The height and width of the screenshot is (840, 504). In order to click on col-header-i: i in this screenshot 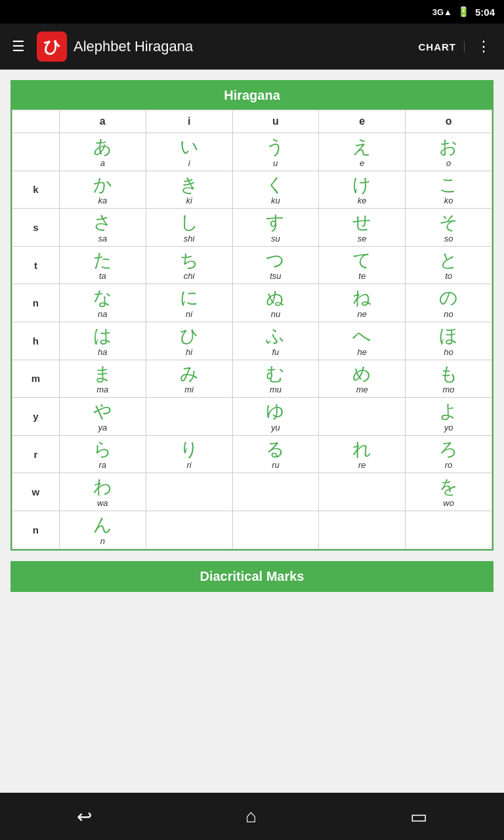, I will do `click(189, 122)`.